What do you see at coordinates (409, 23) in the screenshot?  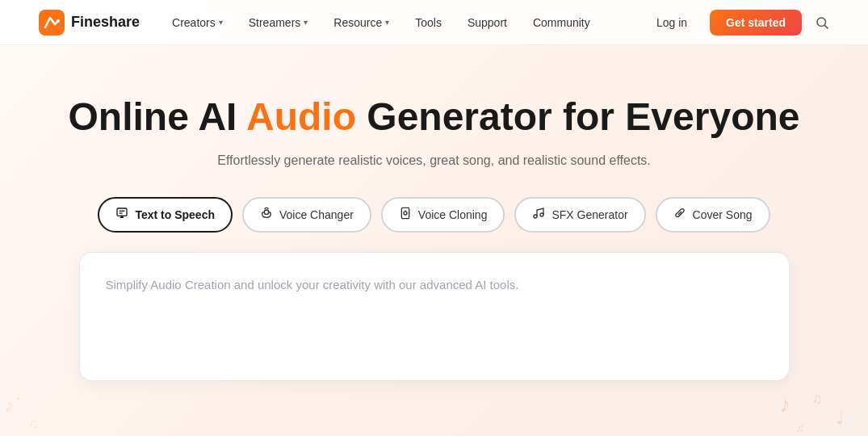 I see `nav-links: Creators ▾ Streamers ▾ Resource ▾ Tools …` at bounding box center [409, 23].